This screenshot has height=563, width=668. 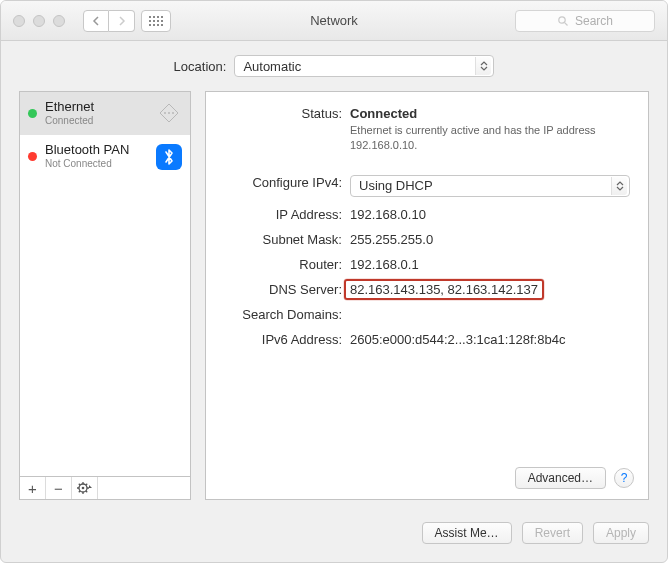 What do you see at coordinates (285, 114) in the screenshot?
I see `status-label: Status:` at bounding box center [285, 114].